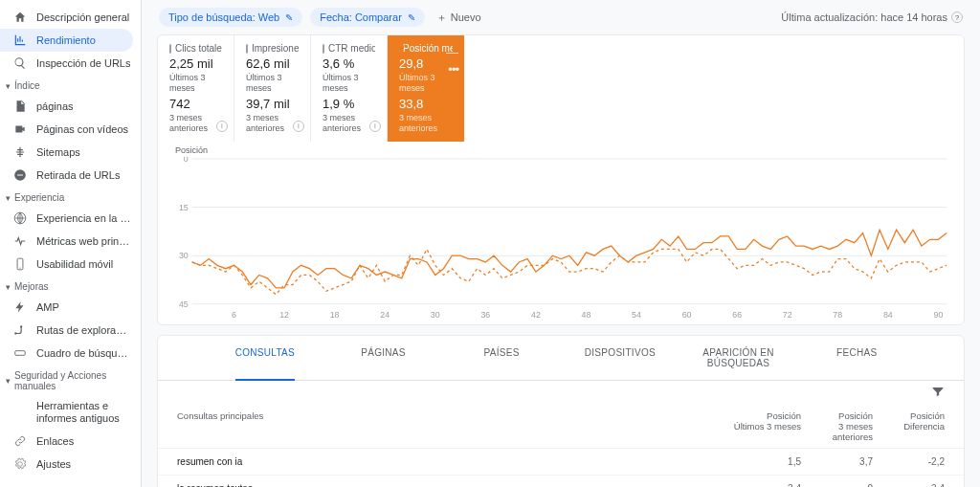  What do you see at coordinates (459, 17) in the screenshot?
I see `add-filter-button: ＋Nuevo` at bounding box center [459, 17].